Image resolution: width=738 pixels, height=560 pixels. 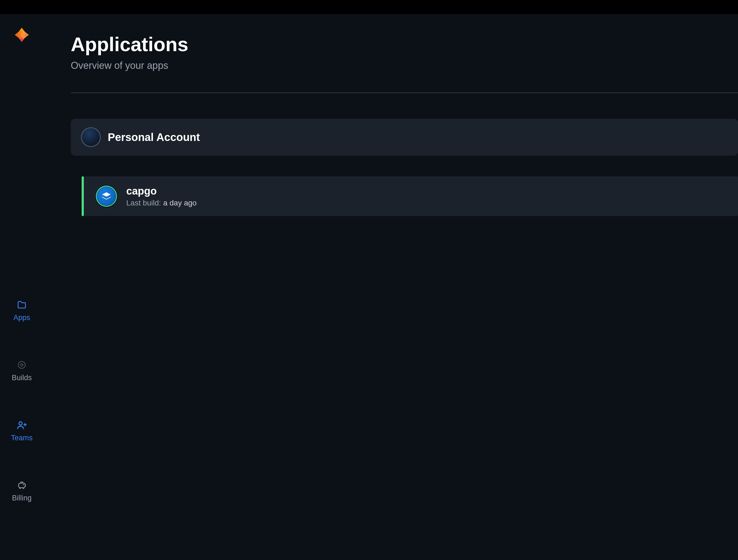 I want to click on last-build-value: a day ago, so click(x=180, y=203).